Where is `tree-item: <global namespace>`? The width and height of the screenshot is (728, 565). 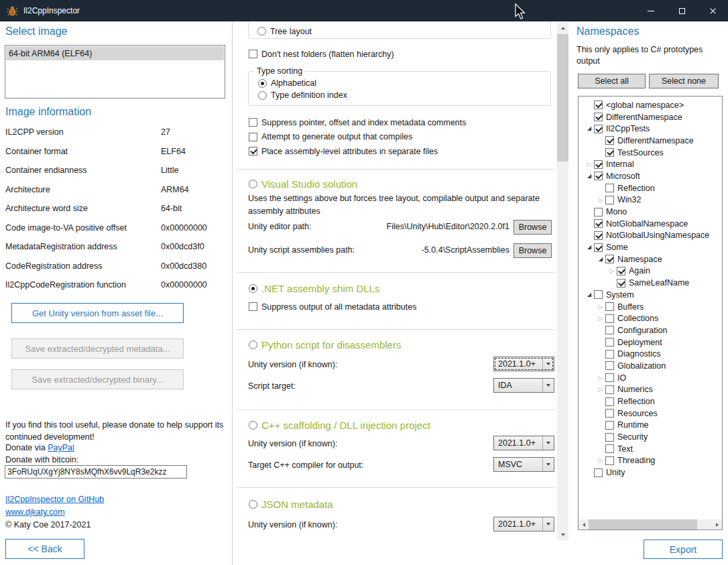 tree-item: <global namespace> is located at coordinates (653, 105).